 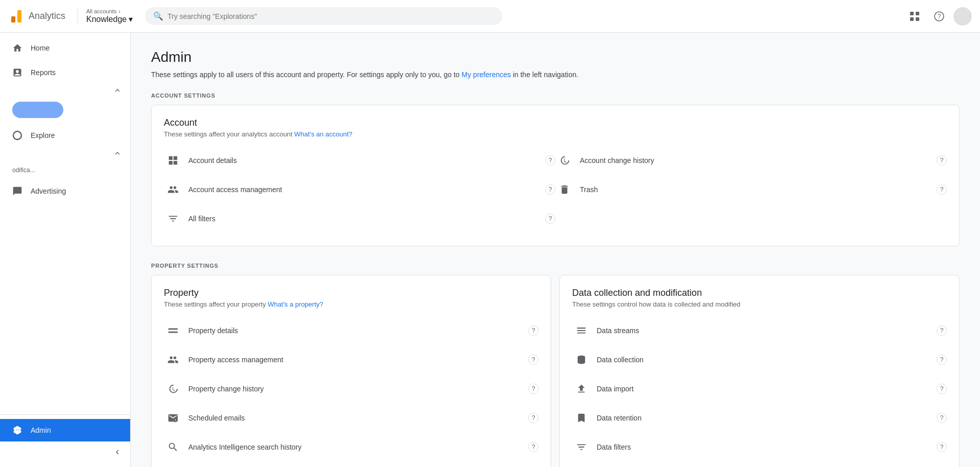 What do you see at coordinates (764, 418) in the screenshot?
I see `data-retention-label: Data retention` at bounding box center [764, 418].